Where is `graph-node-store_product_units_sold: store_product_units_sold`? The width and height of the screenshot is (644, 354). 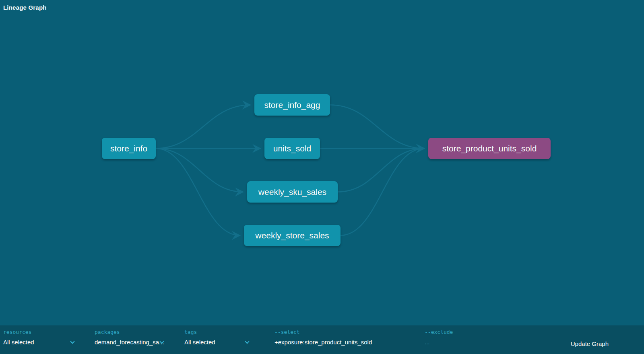
graph-node-store_product_units_sold: store_product_units_sold is located at coordinates (489, 148).